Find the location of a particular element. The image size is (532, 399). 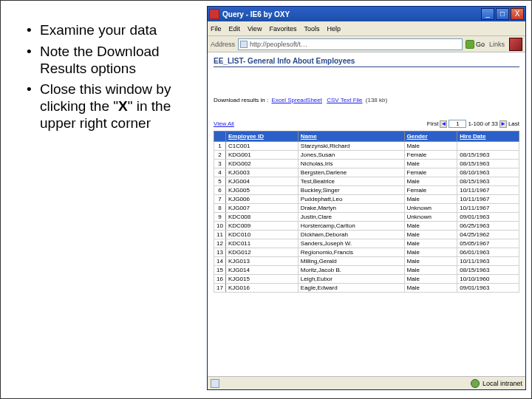

cell-name: Justin,Clare is located at coordinates (351, 217).